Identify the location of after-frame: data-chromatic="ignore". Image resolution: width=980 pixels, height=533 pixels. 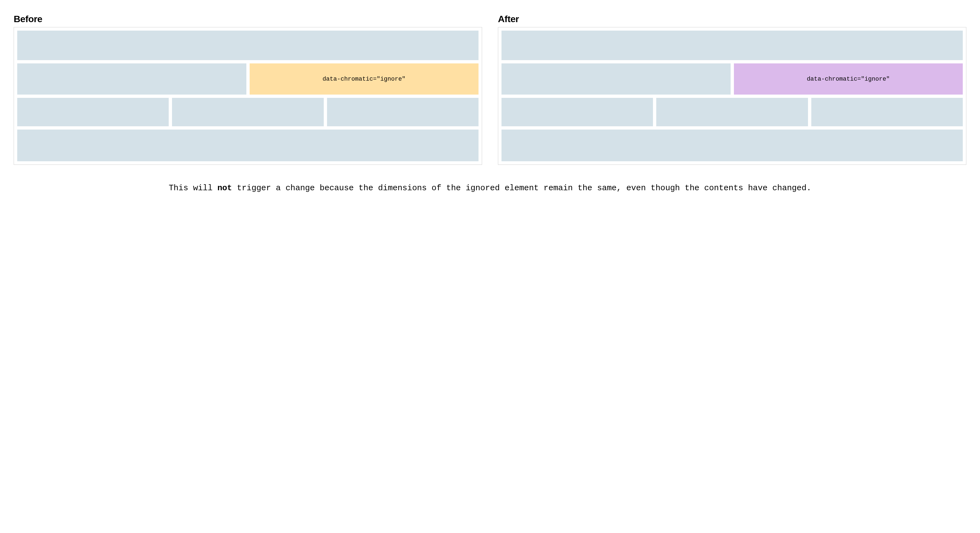
(732, 96).